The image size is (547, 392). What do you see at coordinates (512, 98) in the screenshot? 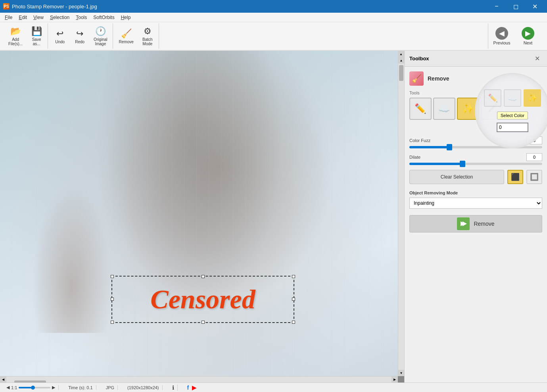
I see `mag-brush: ☁️` at bounding box center [512, 98].